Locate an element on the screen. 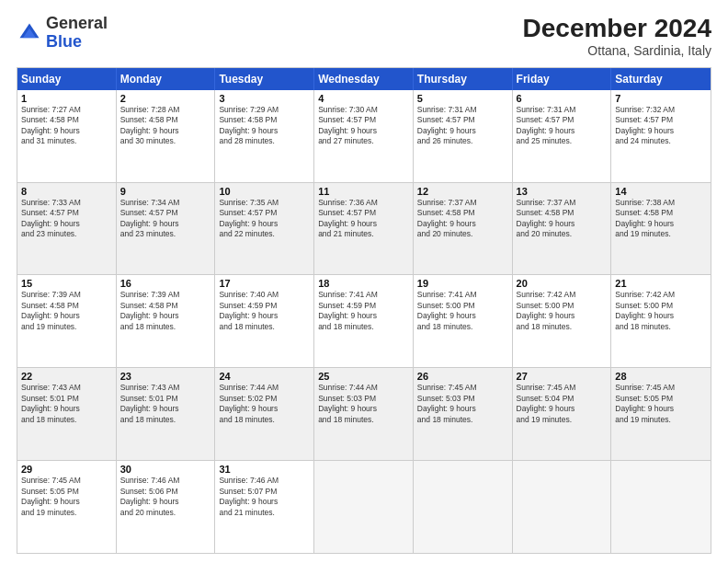 The image size is (728, 563). day-number: 10 is located at coordinates (265, 191).